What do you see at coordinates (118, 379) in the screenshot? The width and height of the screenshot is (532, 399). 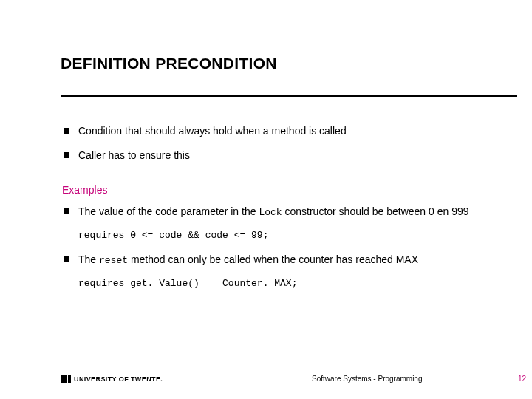 I see `logo-text: UNIVERSITY OF TWENTE.` at bounding box center [118, 379].